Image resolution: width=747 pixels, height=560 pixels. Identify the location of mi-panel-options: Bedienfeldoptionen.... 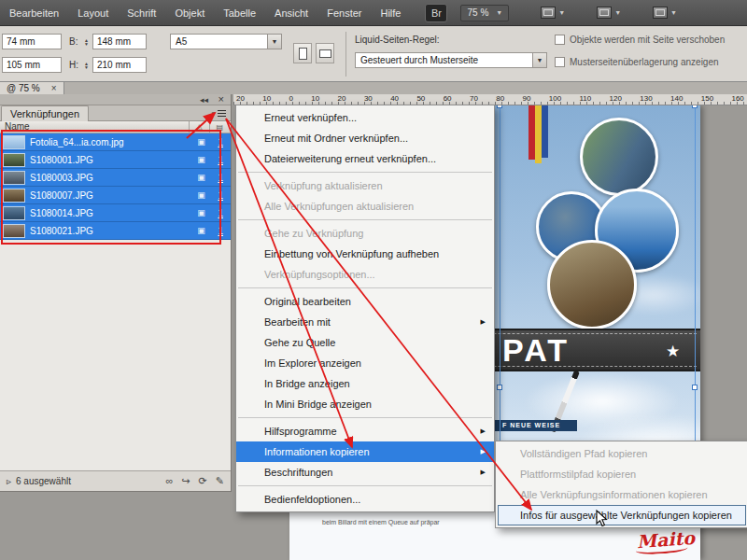
(365, 499).